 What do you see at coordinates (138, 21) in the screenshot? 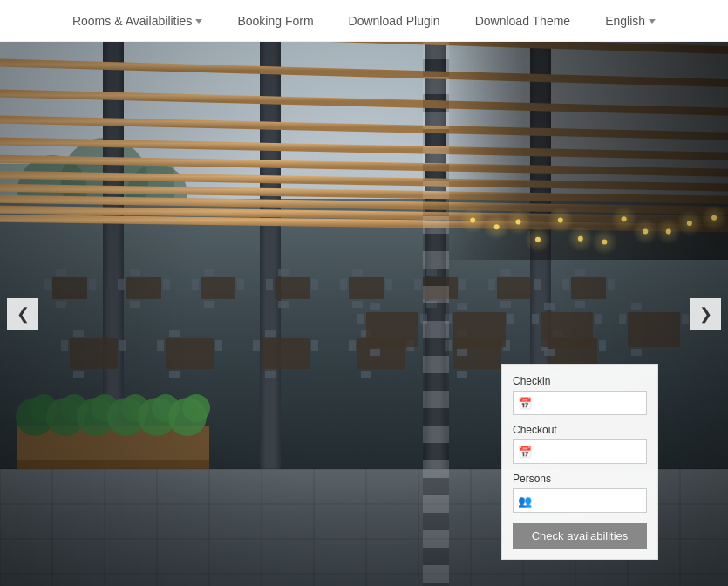
I see `nav-rooms: Rooms & Availabilities` at bounding box center [138, 21].